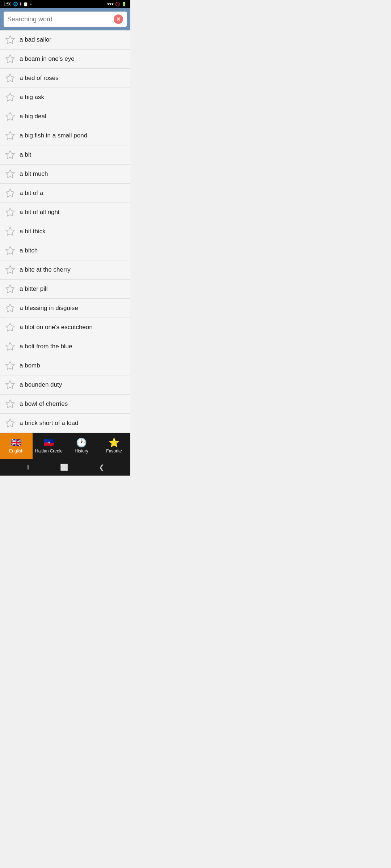  Describe the element at coordinates (65, 366) in the screenshot. I see `list-item: a bomb` at that location.